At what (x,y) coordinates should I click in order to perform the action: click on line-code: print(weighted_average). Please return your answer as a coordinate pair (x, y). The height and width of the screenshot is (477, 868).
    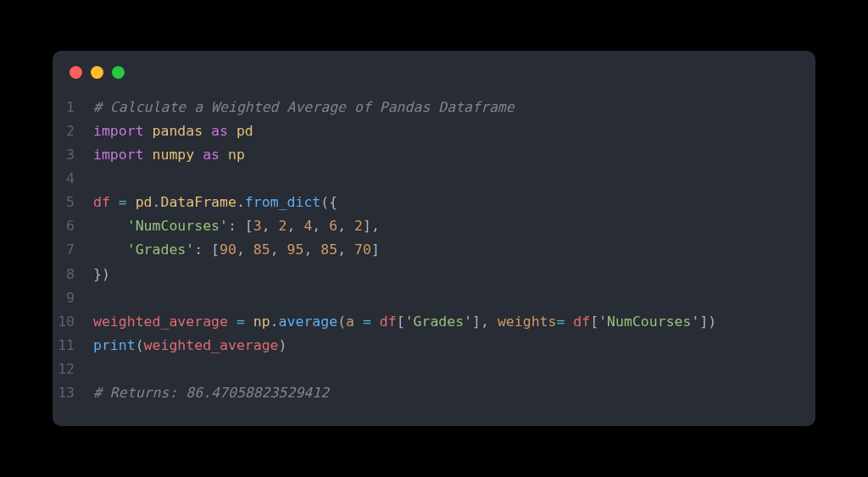
    Looking at the image, I should click on (190, 346).